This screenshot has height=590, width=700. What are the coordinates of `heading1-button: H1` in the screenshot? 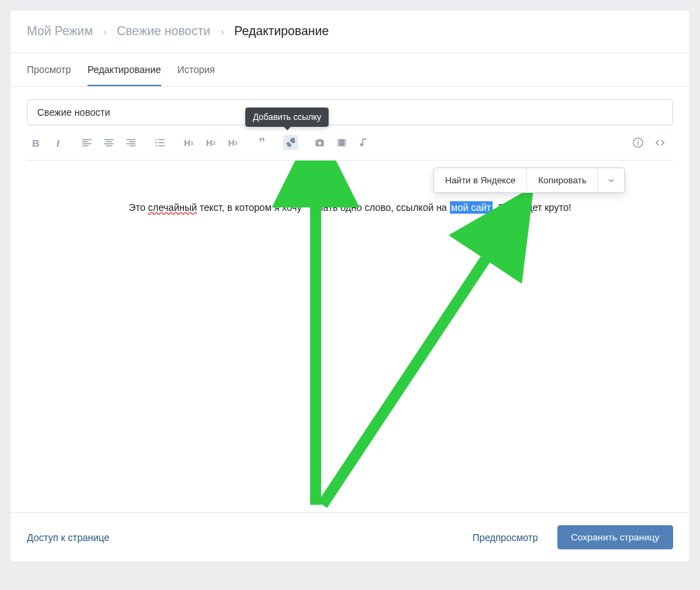 It's located at (189, 143).